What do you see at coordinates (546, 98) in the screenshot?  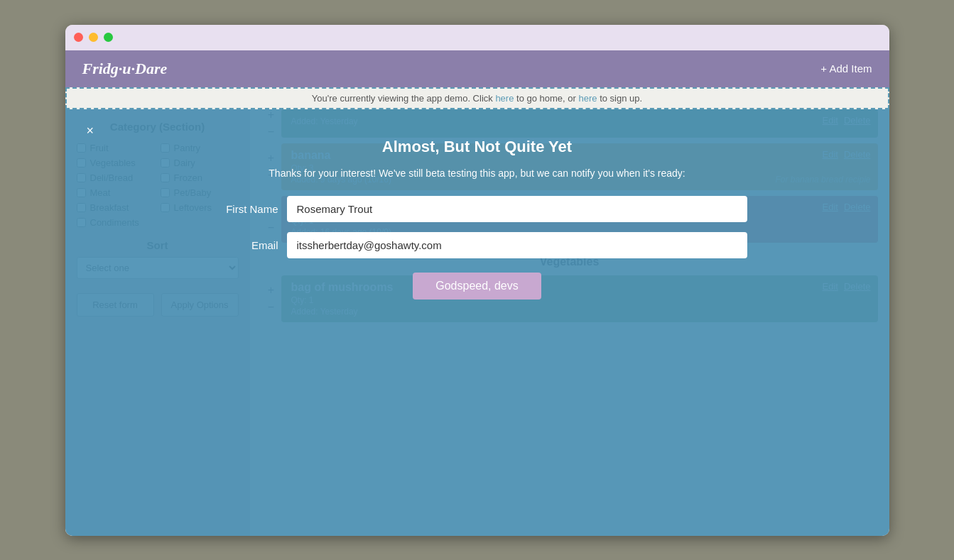 I see `demo-text-middle: to go home, or` at bounding box center [546, 98].